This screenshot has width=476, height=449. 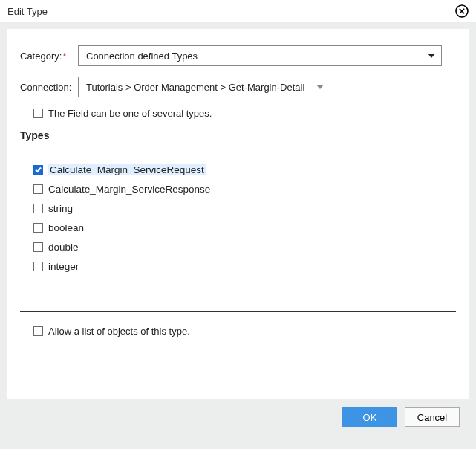 I want to click on category-label: Category:*, so click(x=49, y=56).